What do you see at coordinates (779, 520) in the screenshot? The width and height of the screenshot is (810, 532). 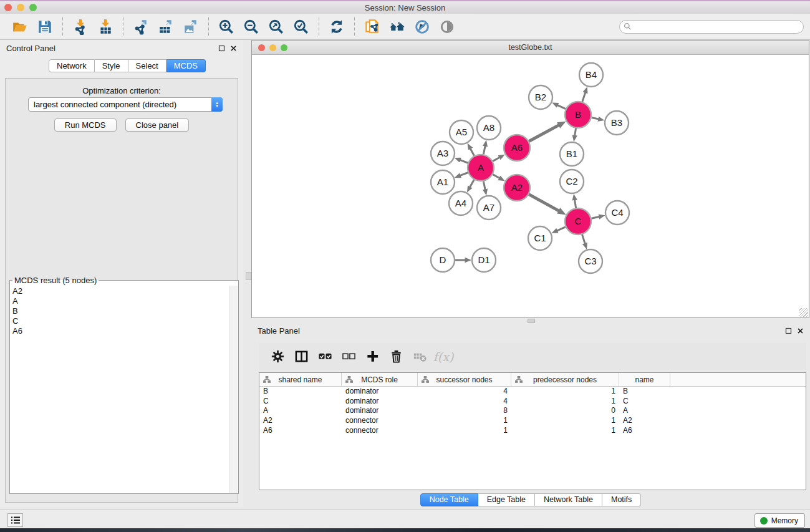 I see `memory-button: Memory` at bounding box center [779, 520].